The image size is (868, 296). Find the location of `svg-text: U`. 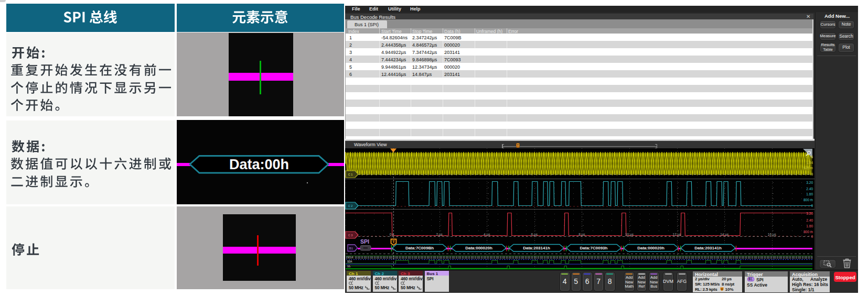

svg-text: U is located at coordinates (722, 289).